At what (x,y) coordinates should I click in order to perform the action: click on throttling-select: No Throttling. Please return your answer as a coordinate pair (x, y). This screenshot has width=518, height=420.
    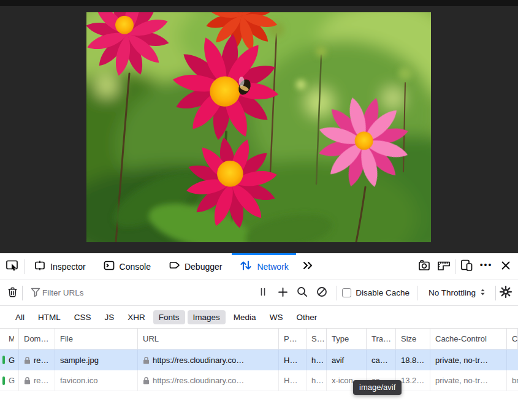
    Looking at the image, I should click on (457, 293).